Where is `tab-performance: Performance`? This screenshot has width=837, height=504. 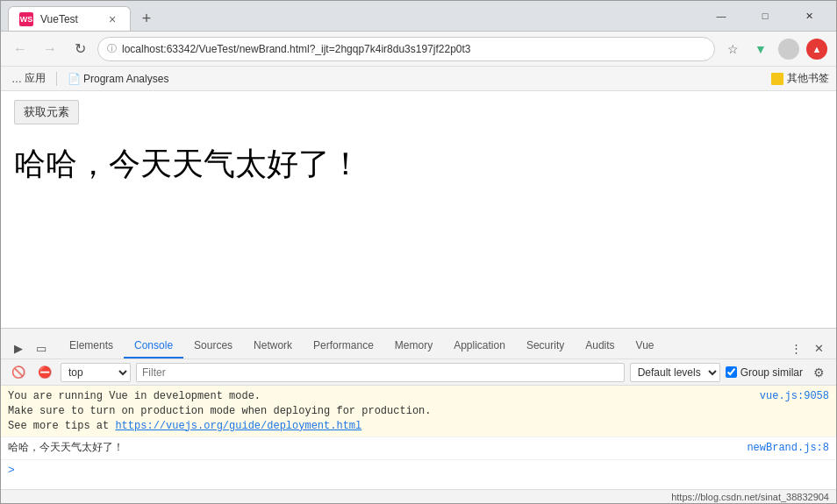
tab-performance: Performance is located at coordinates (344, 346).